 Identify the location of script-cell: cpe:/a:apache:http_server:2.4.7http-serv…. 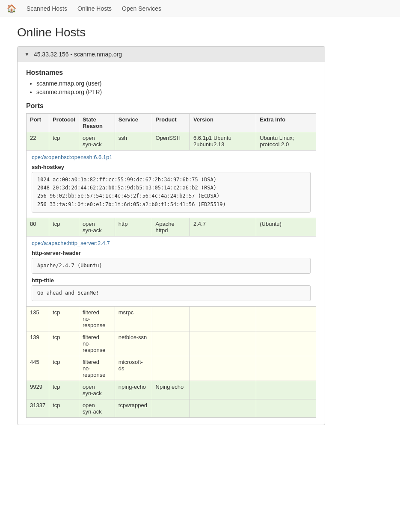
(171, 271).